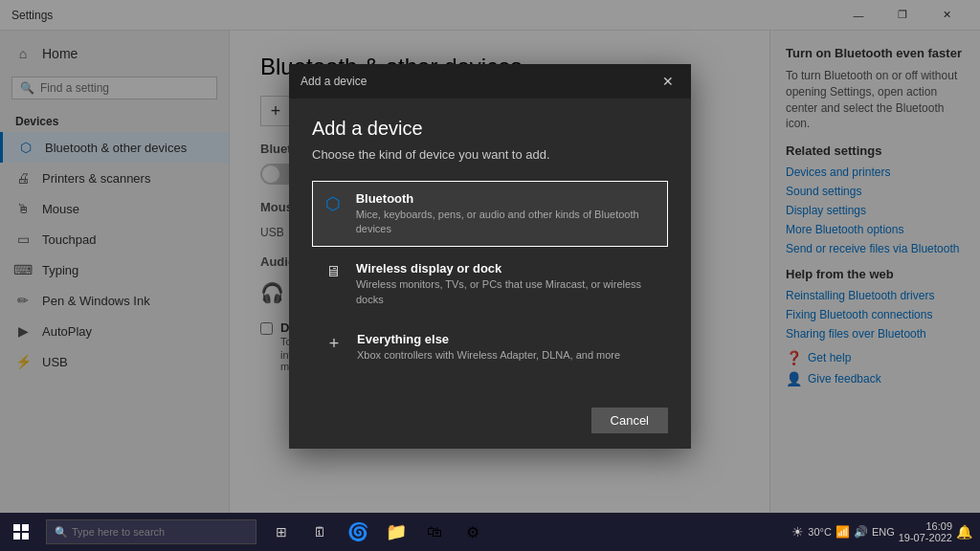  I want to click on device-option-everything-else: + Everything else Xbox controllers with …, so click(490, 347).